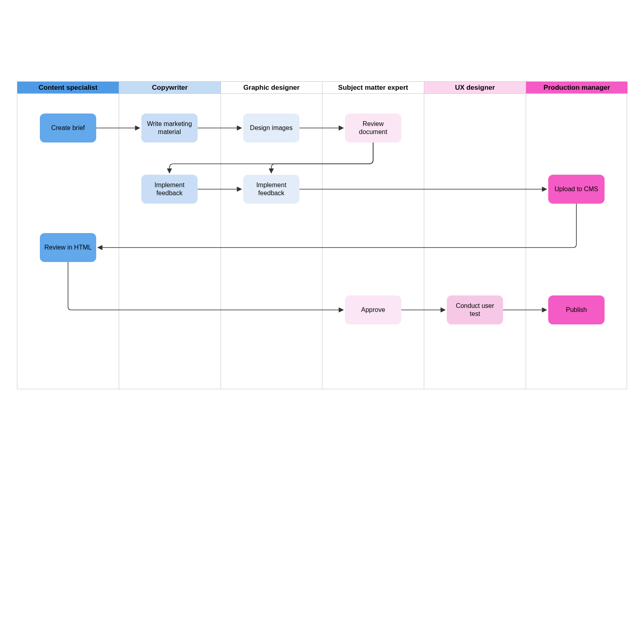  I want to click on lane-header-content-specialist: Content specialist, so click(68, 88).